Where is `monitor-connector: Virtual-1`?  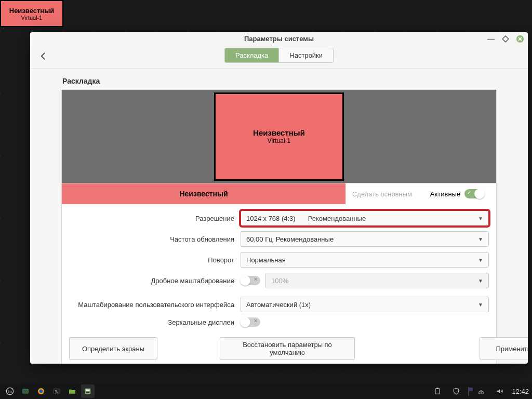
monitor-connector: Virtual-1 is located at coordinates (279, 141).